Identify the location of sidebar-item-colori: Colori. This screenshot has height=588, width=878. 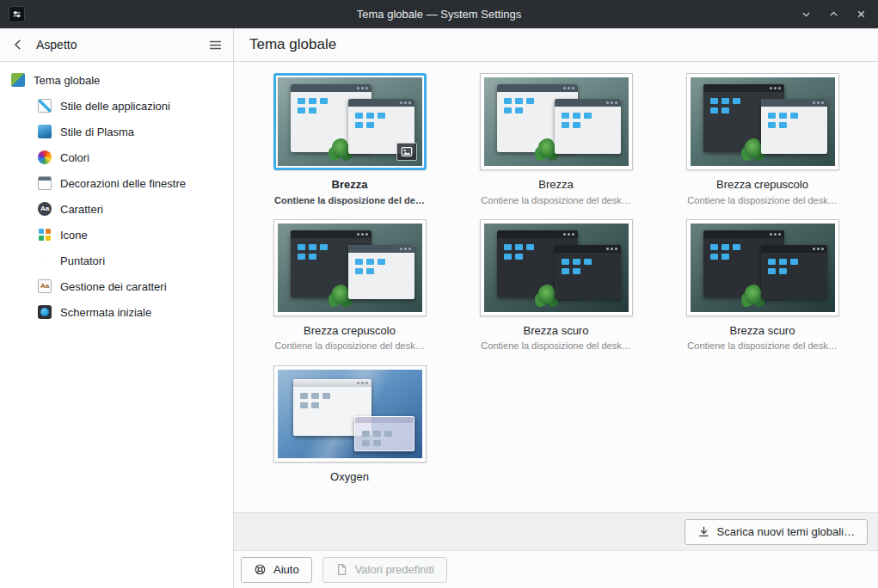
(117, 157).